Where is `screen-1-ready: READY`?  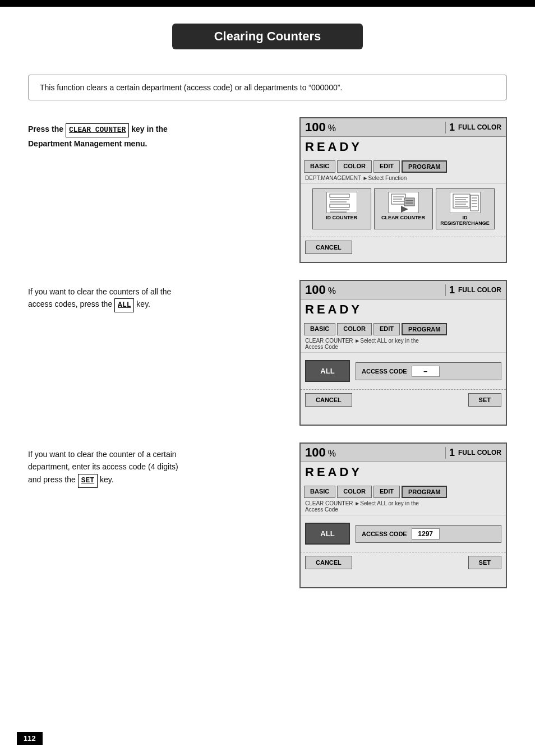 screen-1-ready: READY is located at coordinates (403, 147).